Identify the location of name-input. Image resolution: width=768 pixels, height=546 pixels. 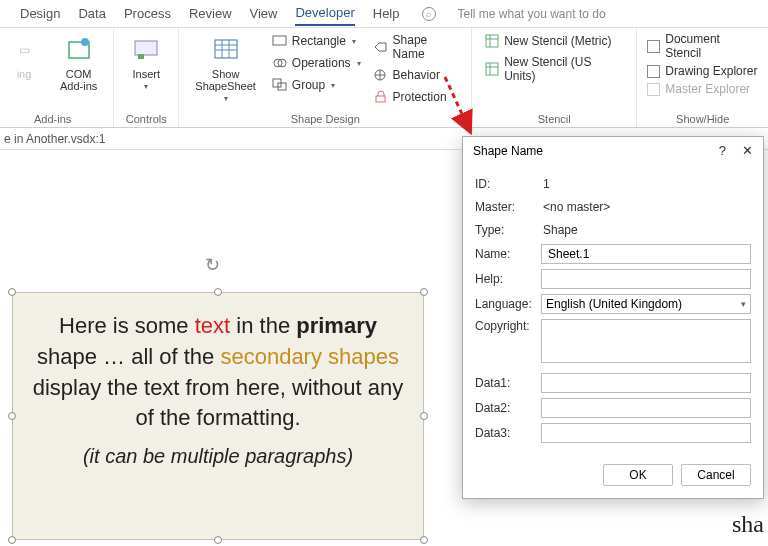
(646, 254).